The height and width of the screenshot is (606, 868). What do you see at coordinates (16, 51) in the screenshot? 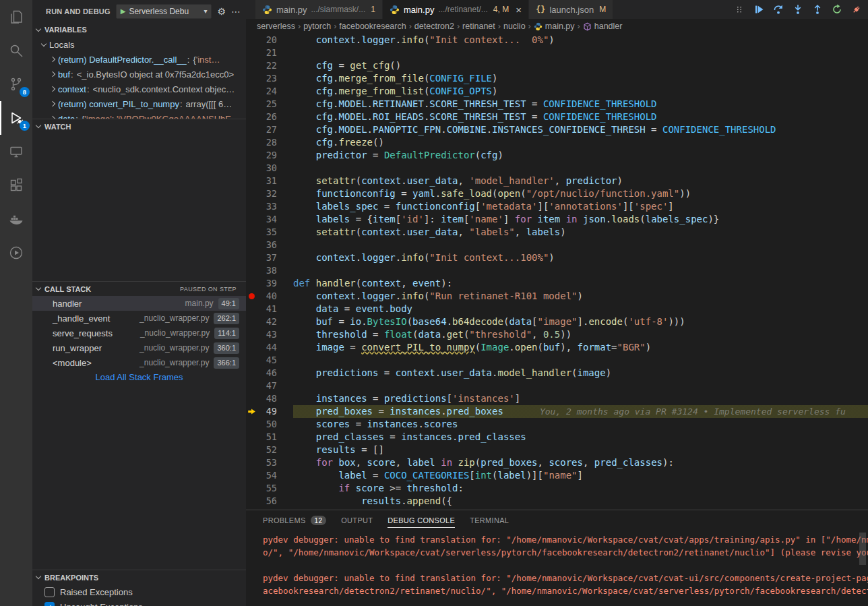
I see `search-icon` at bounding box center [16, 51].